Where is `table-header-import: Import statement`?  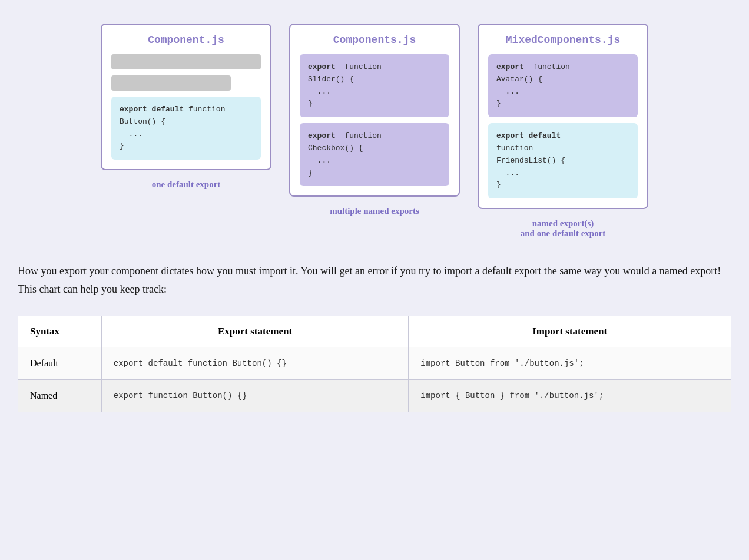 table-header-import: Import statement is located at coordinates (570, 332).